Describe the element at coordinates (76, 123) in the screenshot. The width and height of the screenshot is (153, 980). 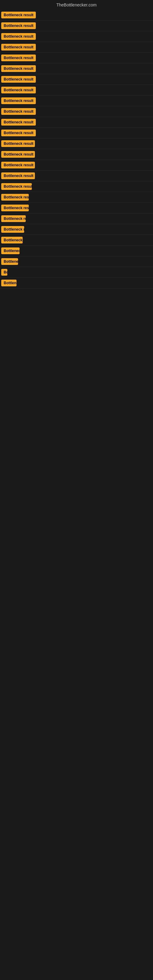
I see `bottleneck-row-11: Bottleneck result` at that location.